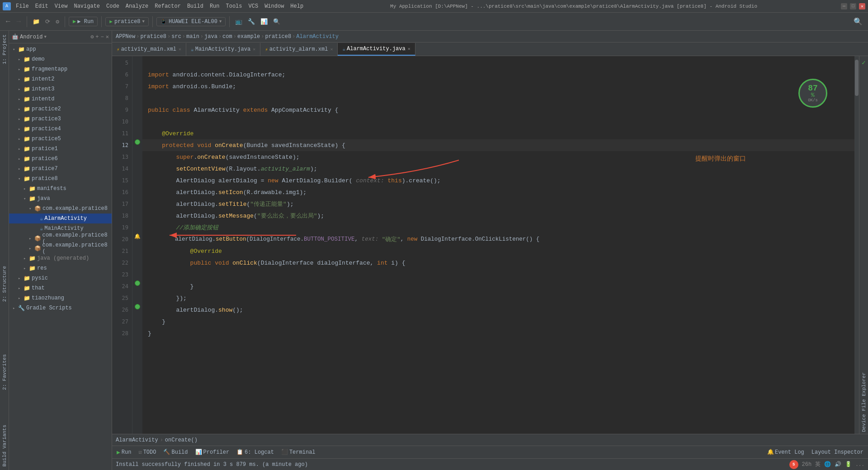 This screenshot has height=470, width=868. What do you see at coordinates (23, 6) in the screenshot?
I see `menu-file: File` at bounding box center [23, 6].